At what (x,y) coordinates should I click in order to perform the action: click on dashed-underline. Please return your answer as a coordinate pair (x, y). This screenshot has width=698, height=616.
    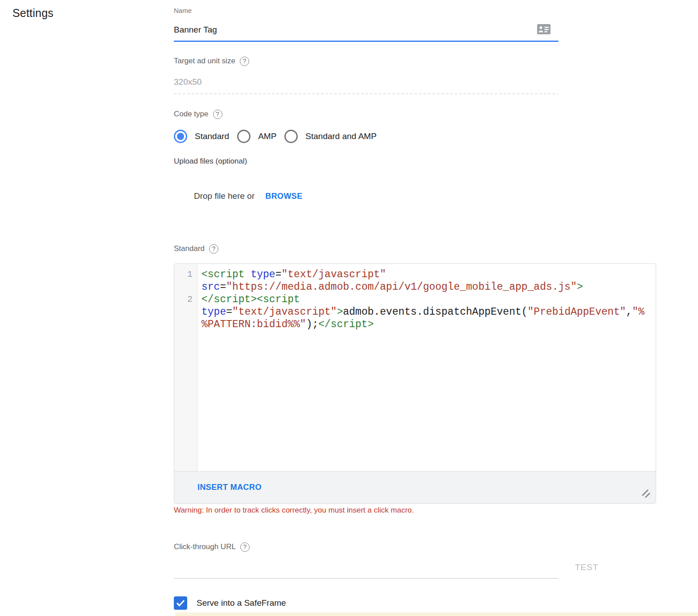
    Looking at the image, I should click on (366, 94).